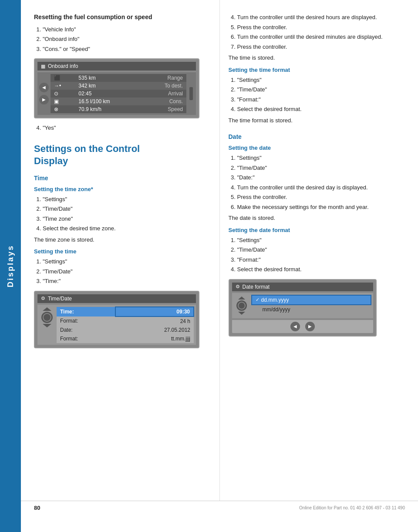 The height and width of the screenshot is (532, 418). Describe the element at coordinates (321, 182) in the screenshot. I see `setting-date-steps: "Settings" "Time/Date" "Date:" Turn the …` at that location.